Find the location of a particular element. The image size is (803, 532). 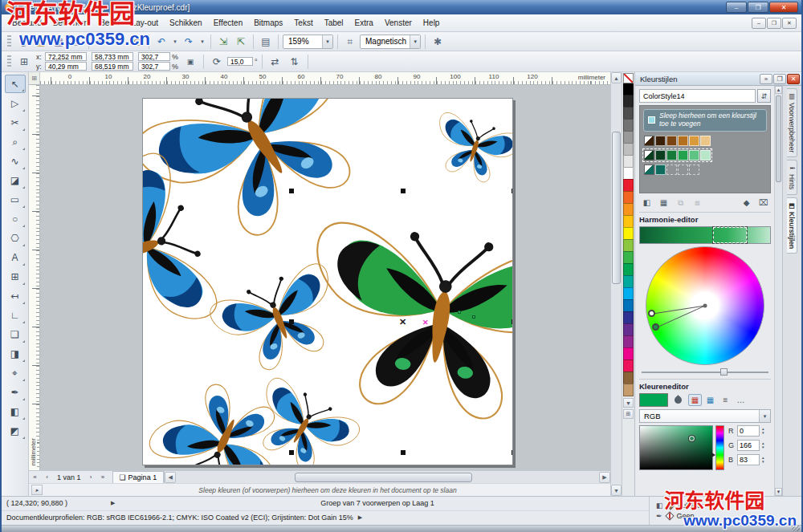

style-name-input: ColorStyle14 is located at coordinates (697, 96).